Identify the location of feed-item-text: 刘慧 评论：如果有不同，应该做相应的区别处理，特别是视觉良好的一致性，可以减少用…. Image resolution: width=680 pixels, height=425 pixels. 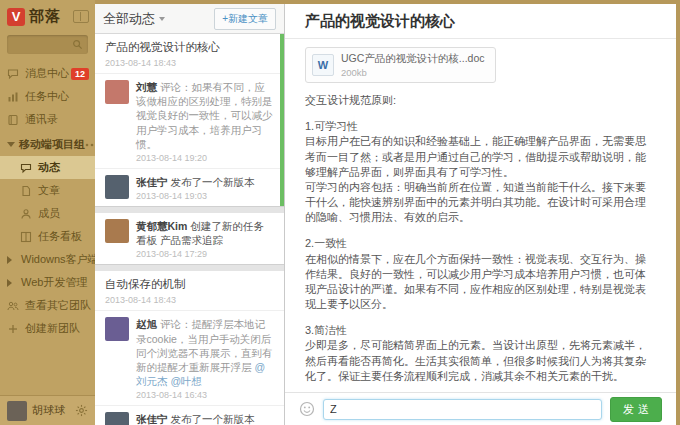
(205, 116).